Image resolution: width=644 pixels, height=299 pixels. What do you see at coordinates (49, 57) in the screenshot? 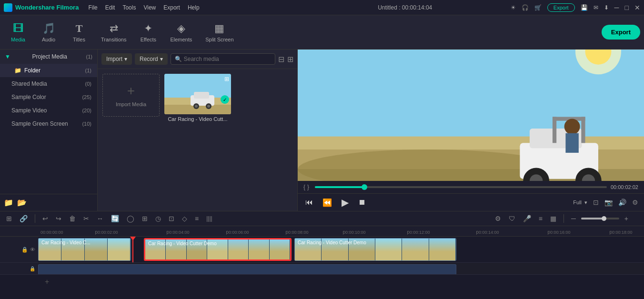
I see `sidebar-project-media: ▼ Project Media (1)` at bounding box center [49, 57].